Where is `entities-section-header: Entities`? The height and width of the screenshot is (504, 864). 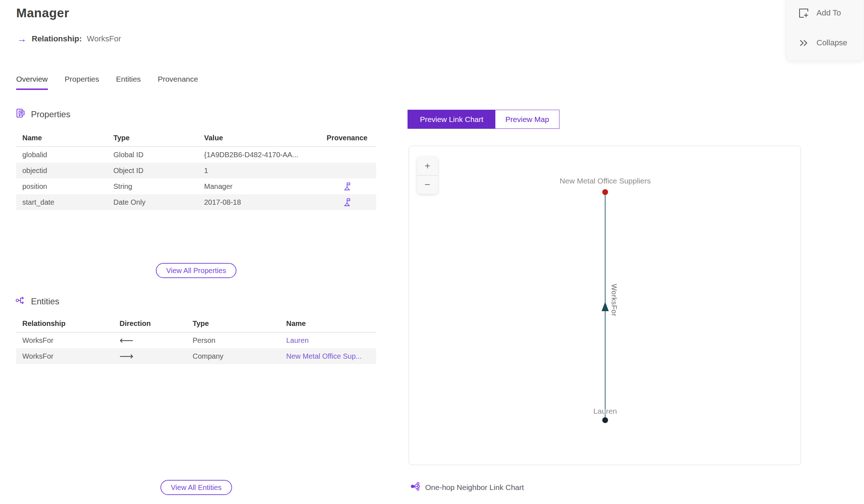 entities-section-header: Entities is located at coordinates (37, 301).